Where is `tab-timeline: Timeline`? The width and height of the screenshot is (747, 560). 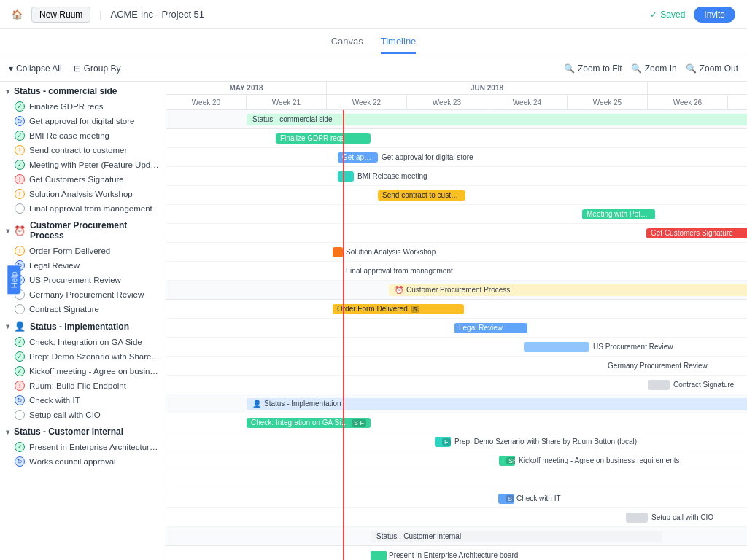 tab-timeline: Timeline is located at coordinates (398, 42).